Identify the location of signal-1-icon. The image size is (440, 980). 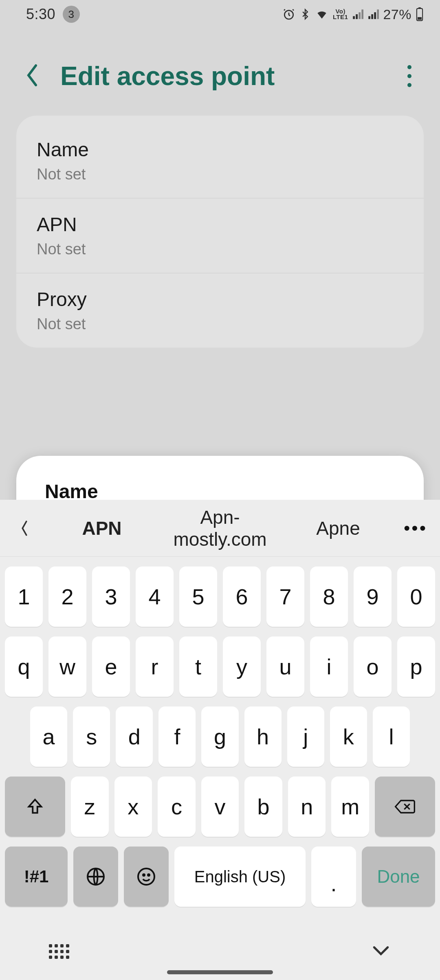
(358, 14).